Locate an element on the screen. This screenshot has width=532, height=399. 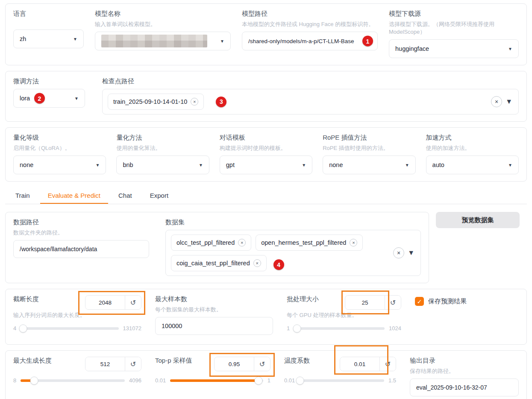
top-p-label: Top-p 采样值 is located at coordinates (173, 361).